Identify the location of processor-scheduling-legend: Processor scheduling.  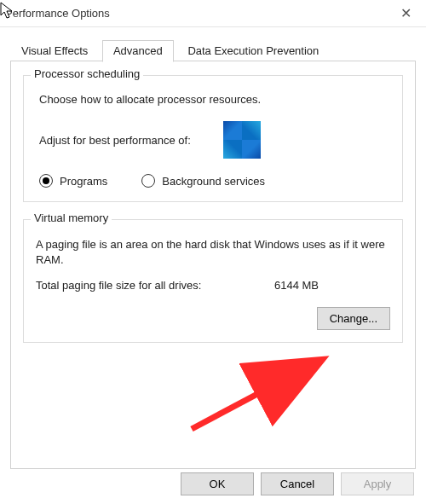
(87, 73).